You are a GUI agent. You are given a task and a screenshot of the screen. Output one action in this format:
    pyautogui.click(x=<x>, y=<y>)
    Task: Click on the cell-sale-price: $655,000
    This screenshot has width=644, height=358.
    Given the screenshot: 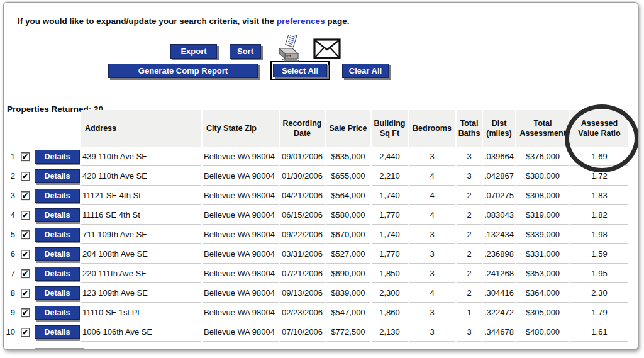 What is the action you would take?
    pyautogui.click(x=348, y=176)
    